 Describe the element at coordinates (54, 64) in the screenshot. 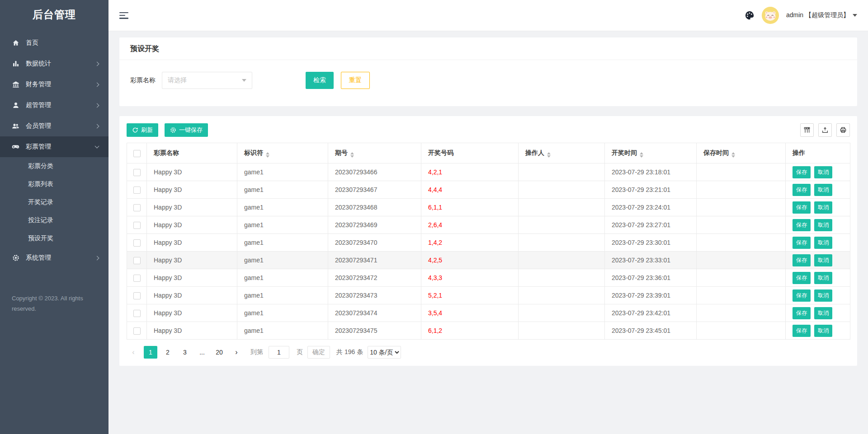

I see `sidebar-item-data-stats: 数据统计` at that location.